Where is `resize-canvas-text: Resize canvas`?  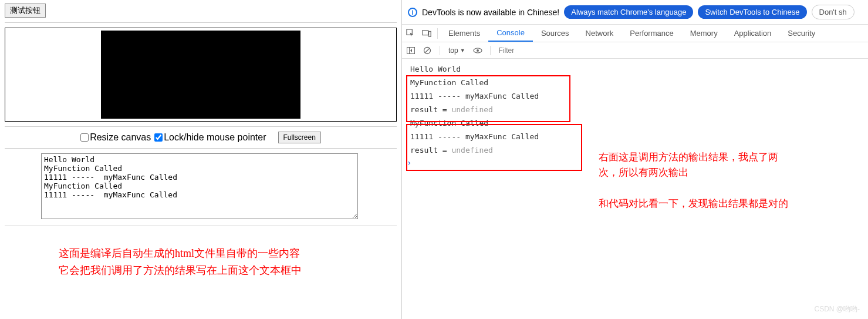 resize-canvas-text: Resize canvas is located at coordinates (120, 137).